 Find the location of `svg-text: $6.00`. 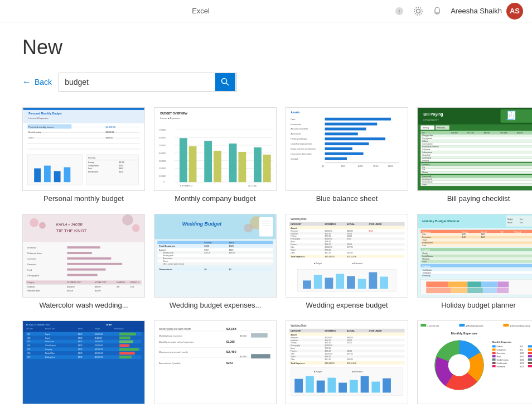

svg-text: $6.00 is located at coordinates (80, 346).